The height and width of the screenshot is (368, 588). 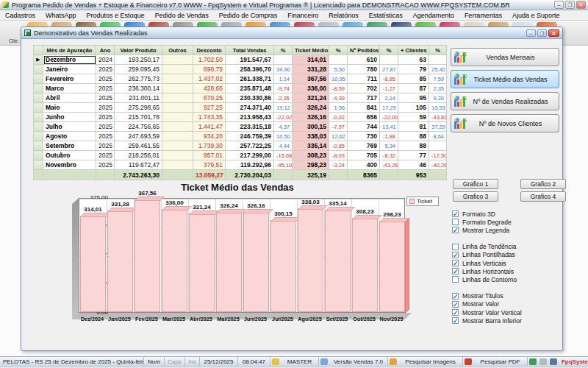 What do you see at coordinates (70, 137) in the screenshot?
I see `cell-mes: Agosto` at bounding box center [70, 137].